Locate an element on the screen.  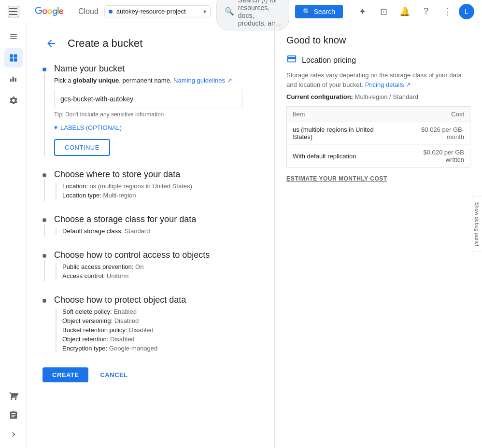
google-logo-svg is located at coordinates (49, 12).